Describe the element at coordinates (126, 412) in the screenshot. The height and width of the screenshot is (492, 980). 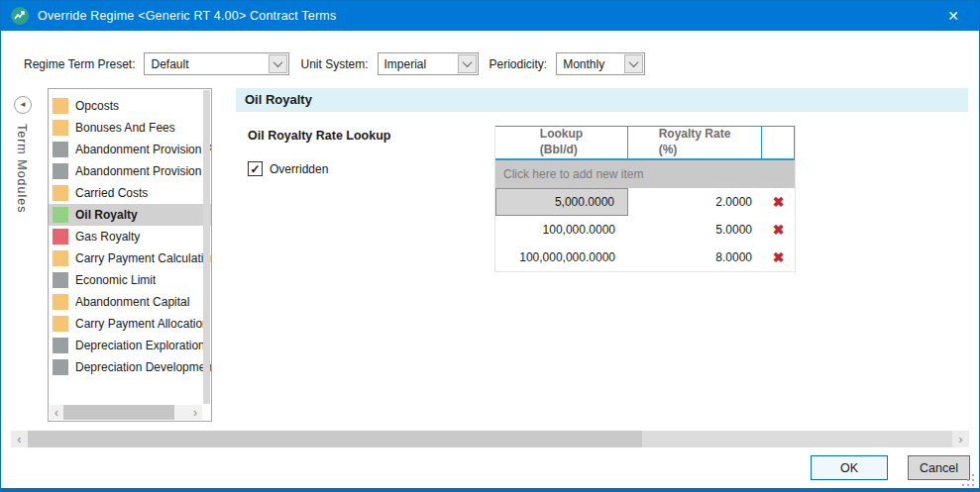
I see `module-list-horizontal-scrollbar: ‹ ›` at that location.